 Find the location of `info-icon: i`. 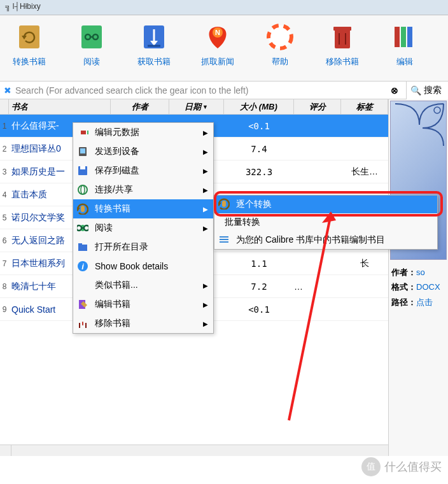

info-icon: i is located at coordinates (83, 266).